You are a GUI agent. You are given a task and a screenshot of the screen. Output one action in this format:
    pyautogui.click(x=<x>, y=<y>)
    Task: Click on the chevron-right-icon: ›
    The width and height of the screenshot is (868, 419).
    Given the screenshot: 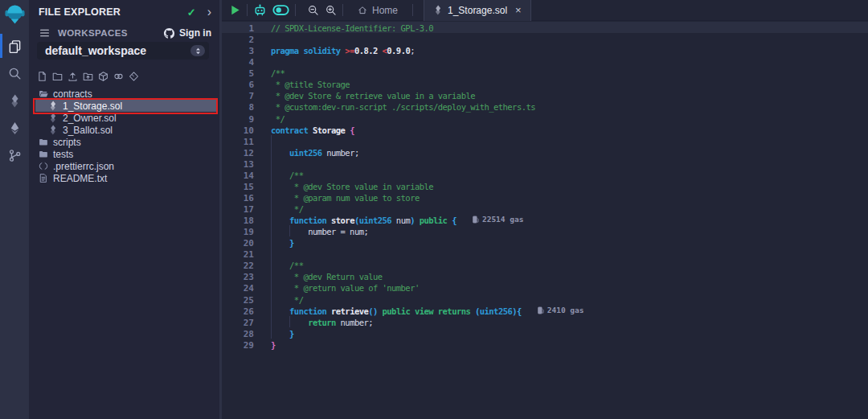 What is the action you would take?
    pyautogui.click(x=209, y=12)
    